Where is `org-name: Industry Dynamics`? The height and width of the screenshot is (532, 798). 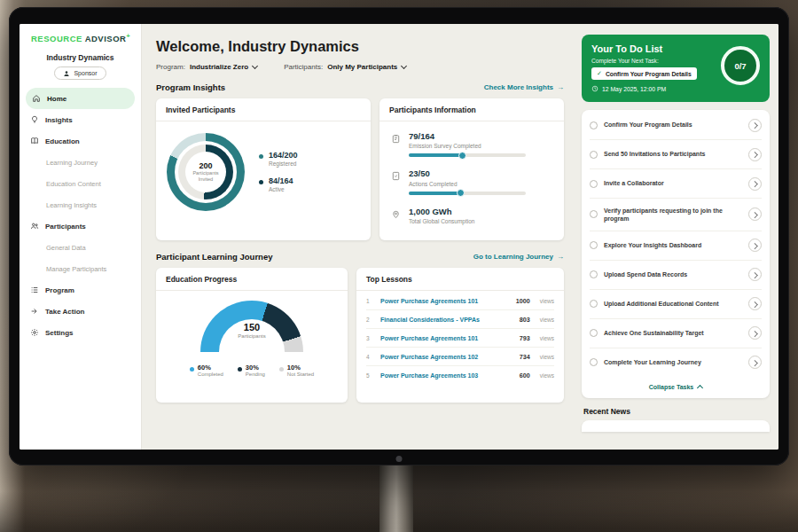
org-name: Industry Dynamics is located at coordinates (80, 58).